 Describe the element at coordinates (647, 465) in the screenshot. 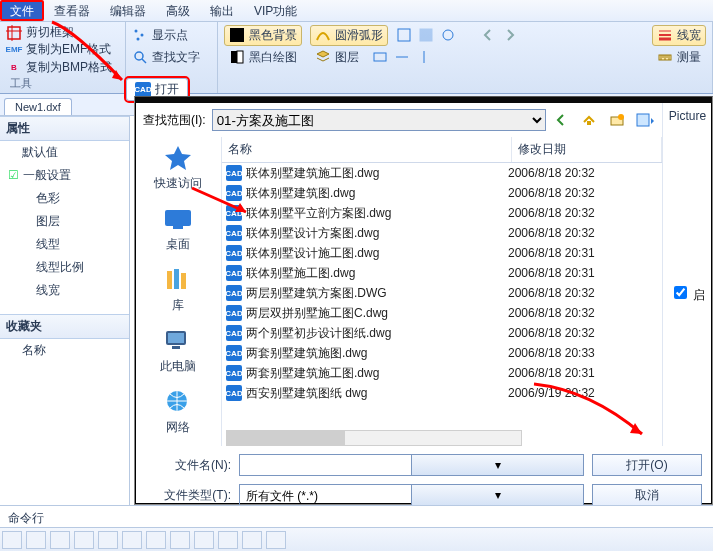

I see `open-button: 打开(O)` at that location.